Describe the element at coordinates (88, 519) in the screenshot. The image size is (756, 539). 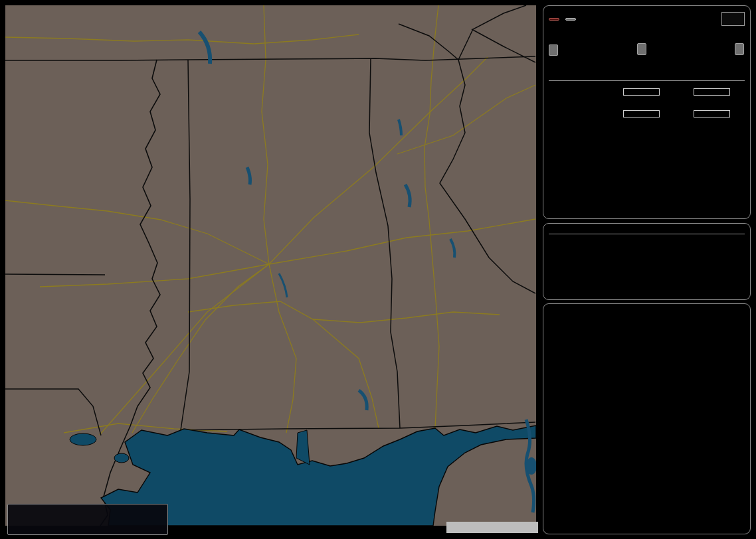
I see `strike-legend` at that location.